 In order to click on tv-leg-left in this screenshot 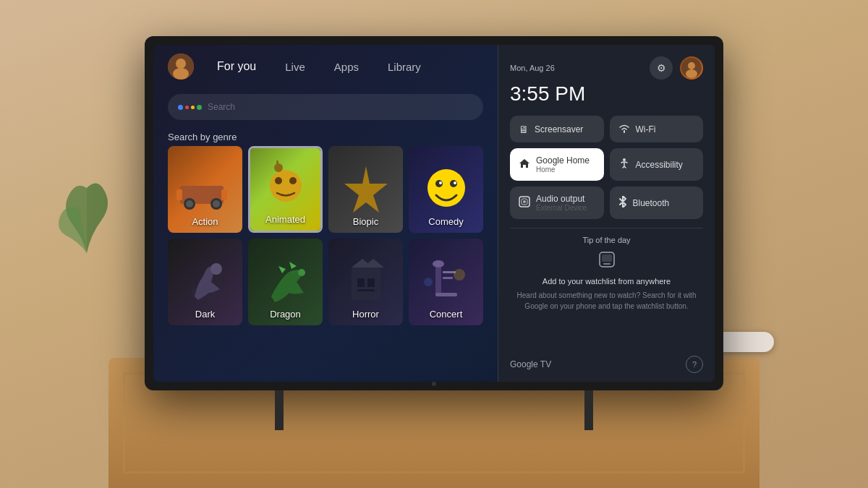, I will do `click(279, 411)`.